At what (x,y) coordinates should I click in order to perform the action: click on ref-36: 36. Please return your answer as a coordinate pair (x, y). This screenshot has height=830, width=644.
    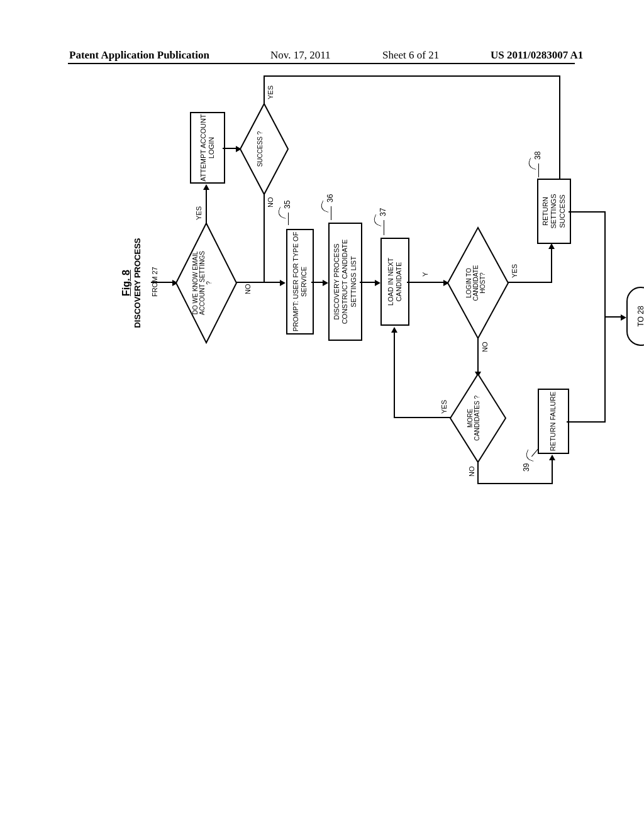
    Looking at the image, I should click on (330, 199).